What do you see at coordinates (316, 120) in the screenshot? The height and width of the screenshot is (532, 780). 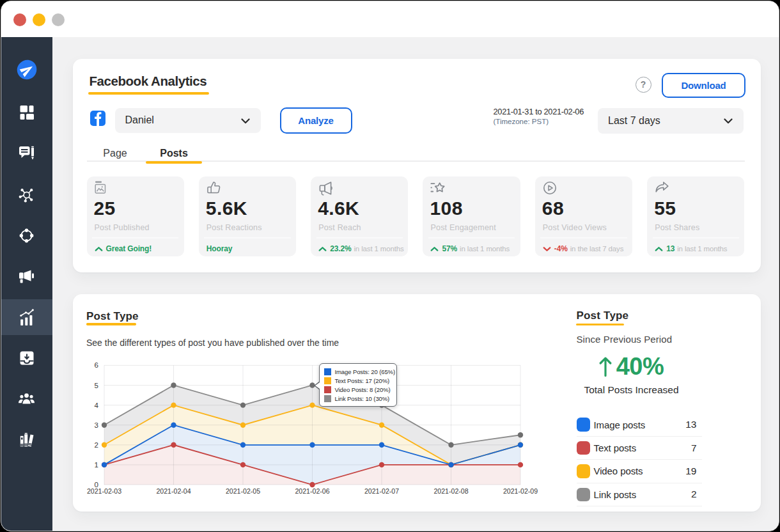 I see `analyze-button: Analyze` at bounding box center [316, 120].